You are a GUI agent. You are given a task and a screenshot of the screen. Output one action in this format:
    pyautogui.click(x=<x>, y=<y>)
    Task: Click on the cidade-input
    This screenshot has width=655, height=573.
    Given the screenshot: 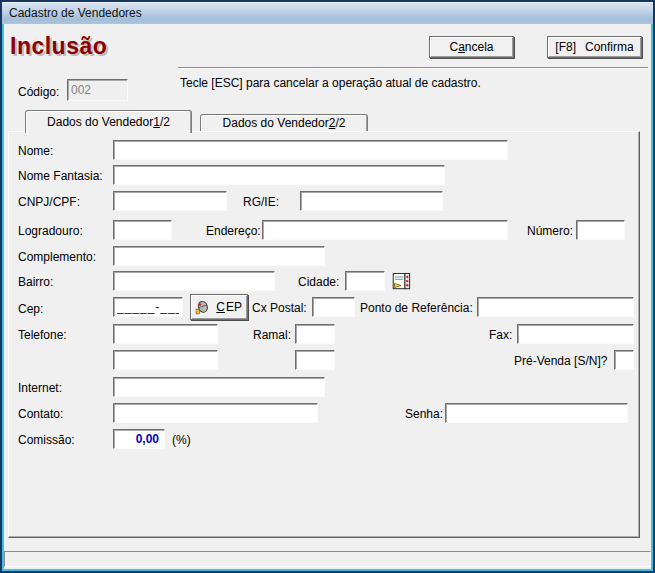 What is the action you would take?
    pyautogui.click(x=365, y=281)
    